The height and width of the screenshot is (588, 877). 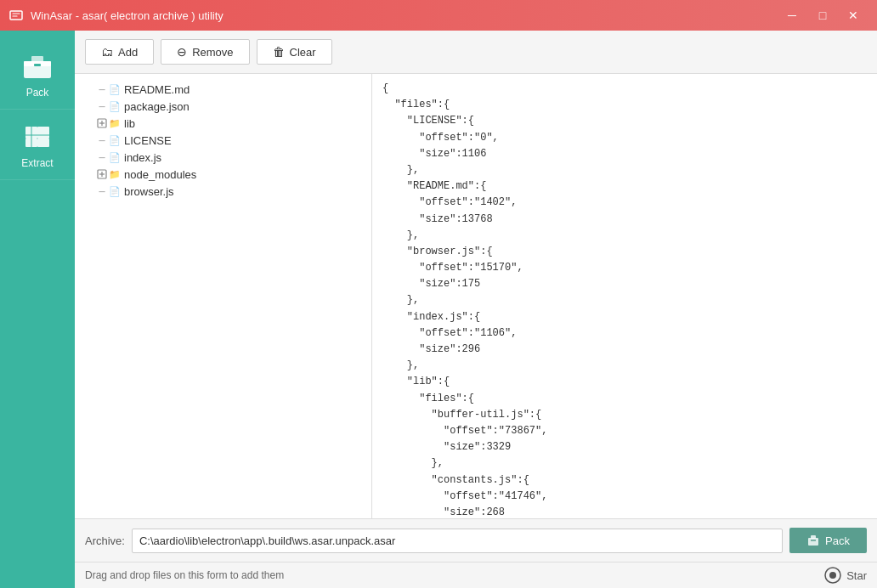 What do you see at coordinates (127, 53) in the screenshot?
I see `add-label: Add` at bounding box center [127, 53].